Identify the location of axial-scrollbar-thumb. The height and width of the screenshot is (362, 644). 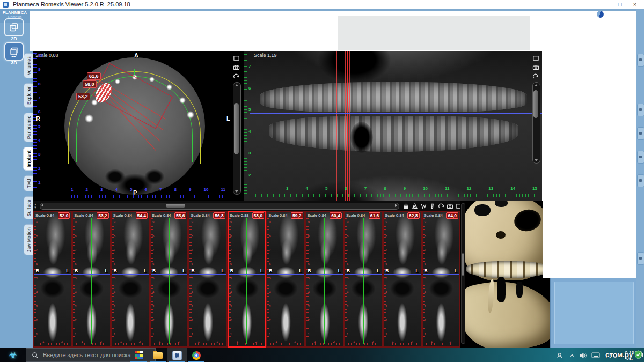
(236, 129).